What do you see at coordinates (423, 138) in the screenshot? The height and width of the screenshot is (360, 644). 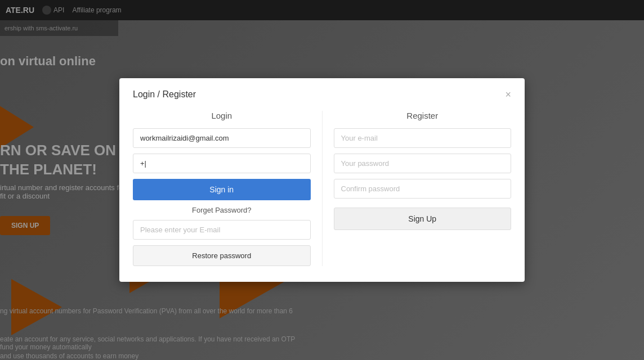 I see `register-email-input` at bounding box center [423, 138].